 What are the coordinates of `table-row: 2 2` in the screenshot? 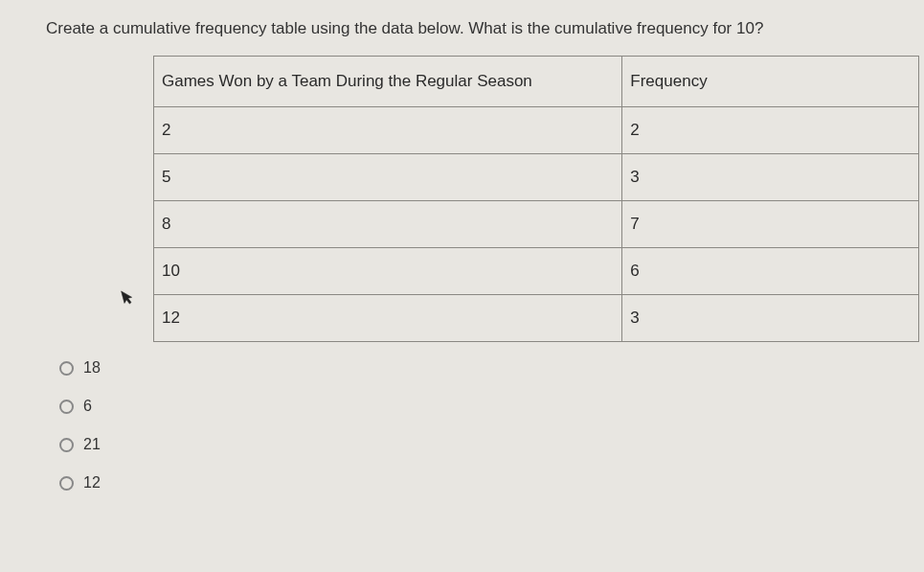 It's located at (536, 130).